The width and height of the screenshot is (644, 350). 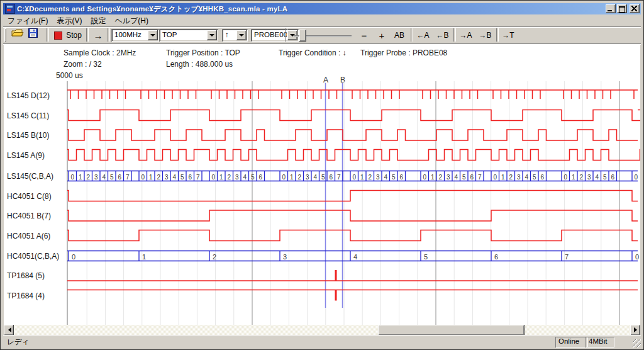 I want to click on title-bar: C:¥Documents and Settings¥noname¥デスクトップ¥…, so click(x=322, y=9).